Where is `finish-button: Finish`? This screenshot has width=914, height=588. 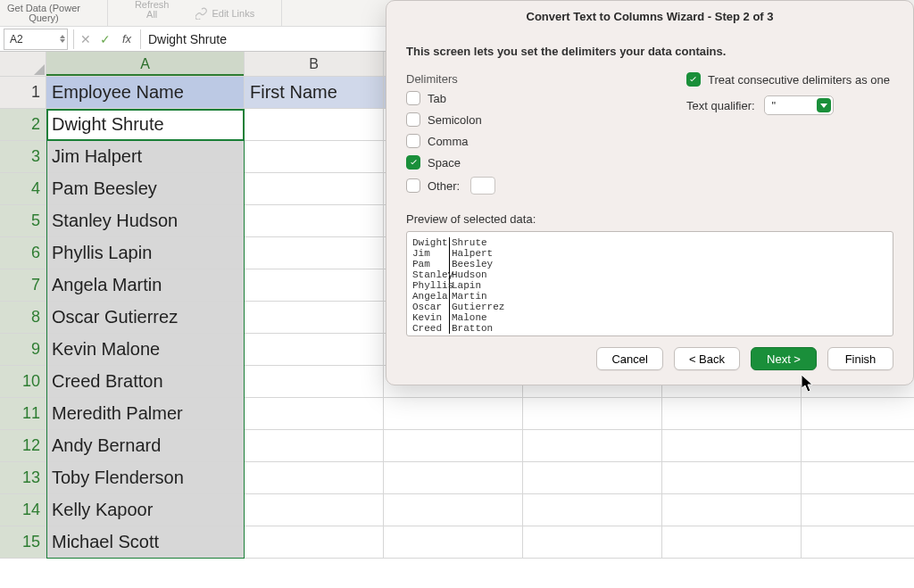
finish-button: Finish is located at coordinates (860, 359).